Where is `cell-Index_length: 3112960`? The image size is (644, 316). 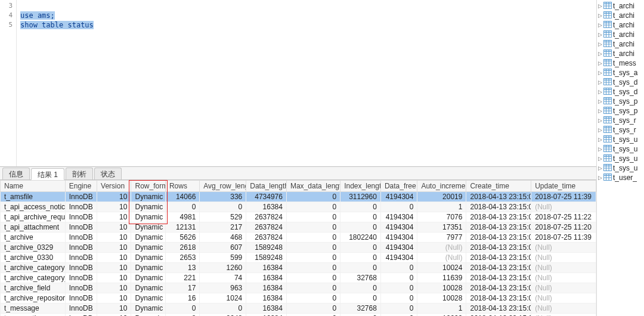
cell-Index_length: 3112960 is located at coordinates (361, 197).